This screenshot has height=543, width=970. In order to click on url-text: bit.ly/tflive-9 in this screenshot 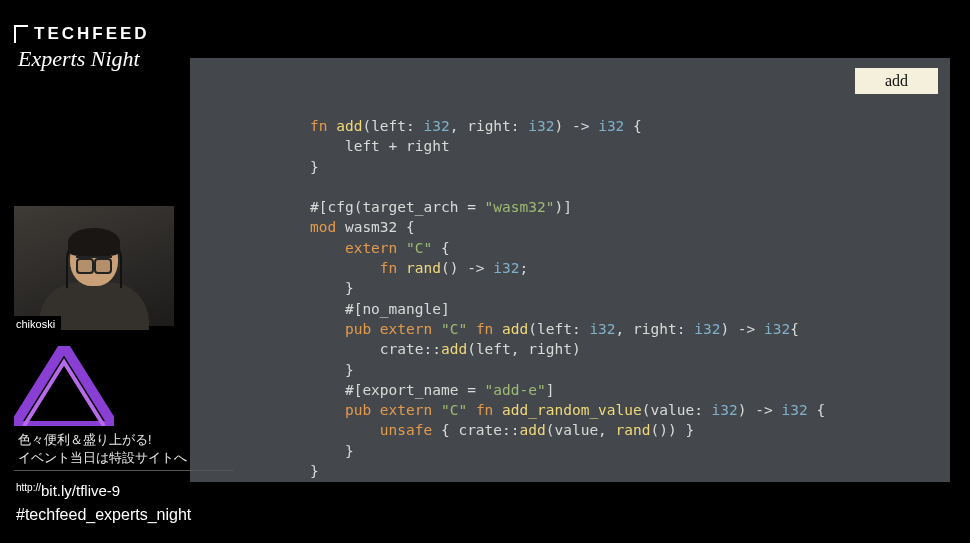, I will do `click(80, 490)`.